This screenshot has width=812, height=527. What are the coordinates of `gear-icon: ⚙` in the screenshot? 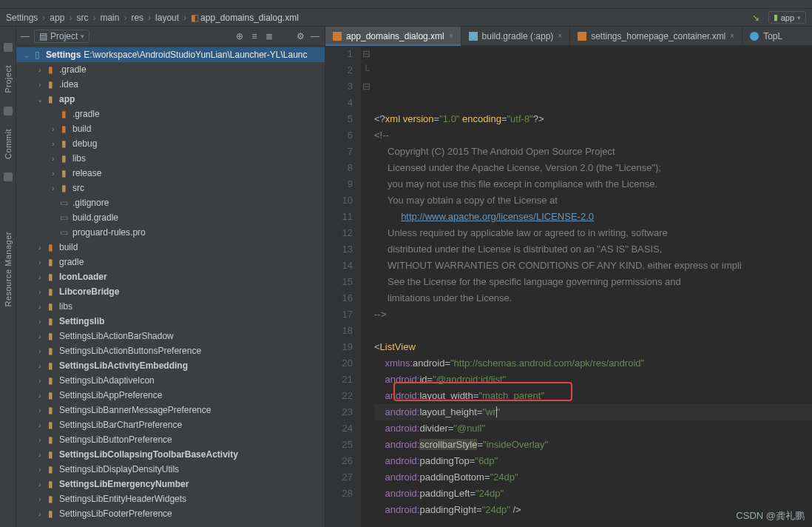 It's located at (300, 36).